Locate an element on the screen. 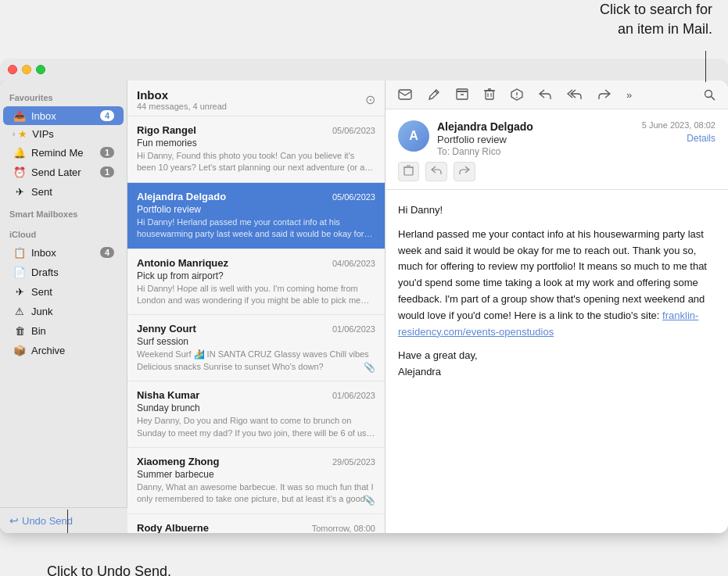  msg-preview: Hi Danny, Found this photo you took! Can… is located at coordinates (256, 163).